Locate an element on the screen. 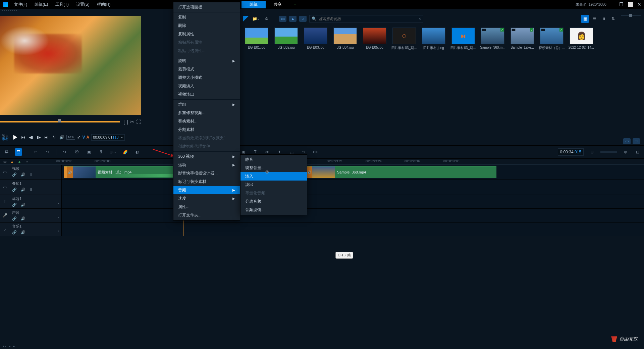 The height and width of the screenshot is (349, 644). media-item: BG-B01.jpg is located at coordinates (257, 39).